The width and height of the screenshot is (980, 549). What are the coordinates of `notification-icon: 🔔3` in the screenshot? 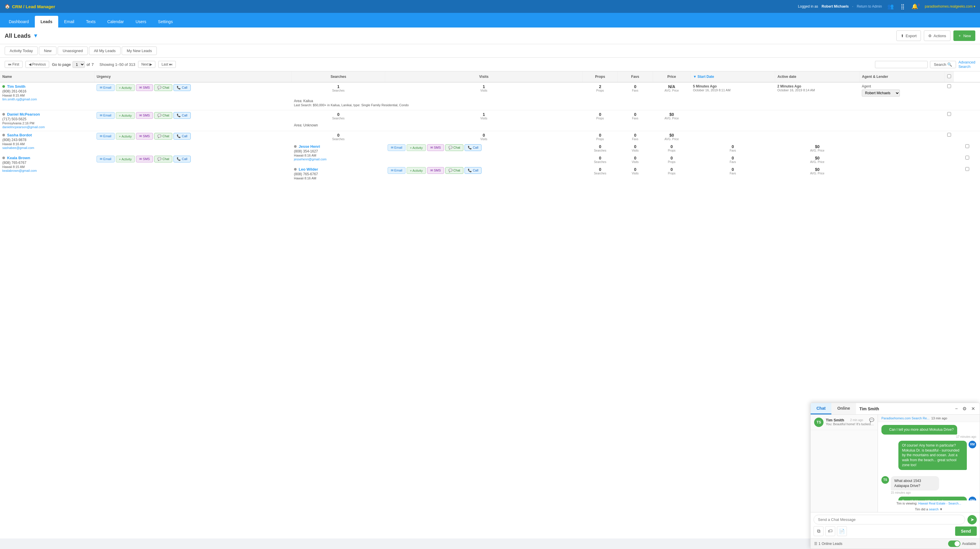 It's located at (915, 6).